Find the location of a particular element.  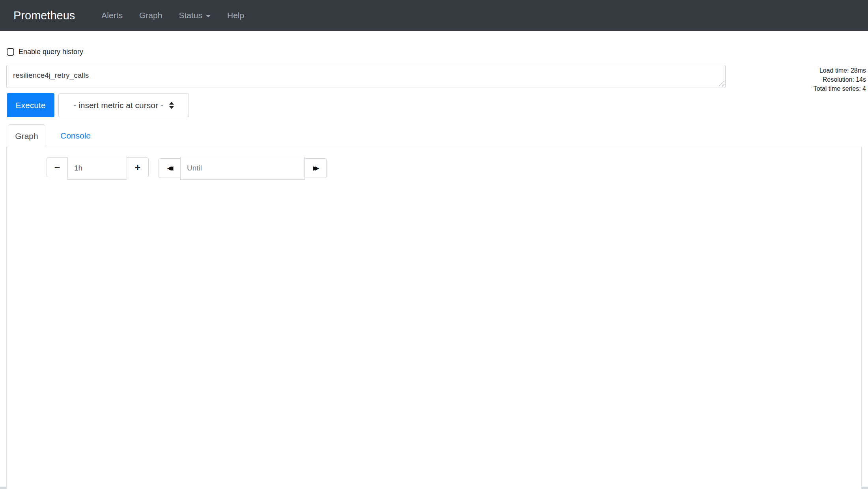

range-decrease-button: − is located at coordinates (57, 167).